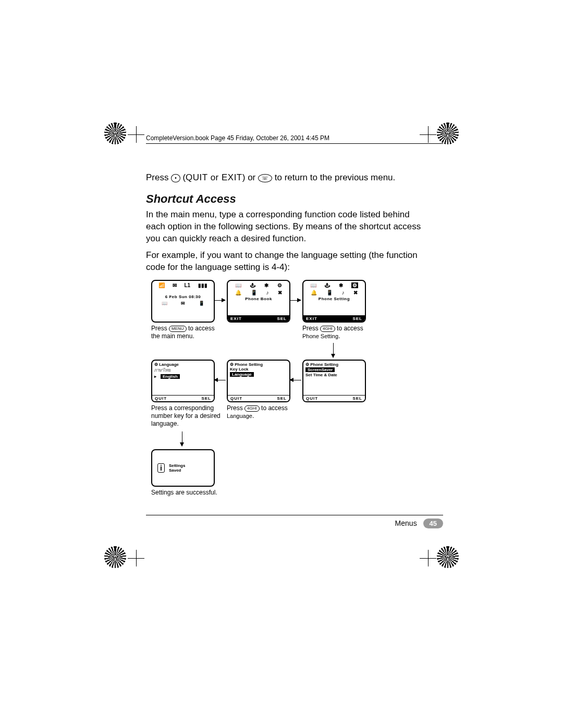  I want to click on softkey-icon: •, so click(176, 178).